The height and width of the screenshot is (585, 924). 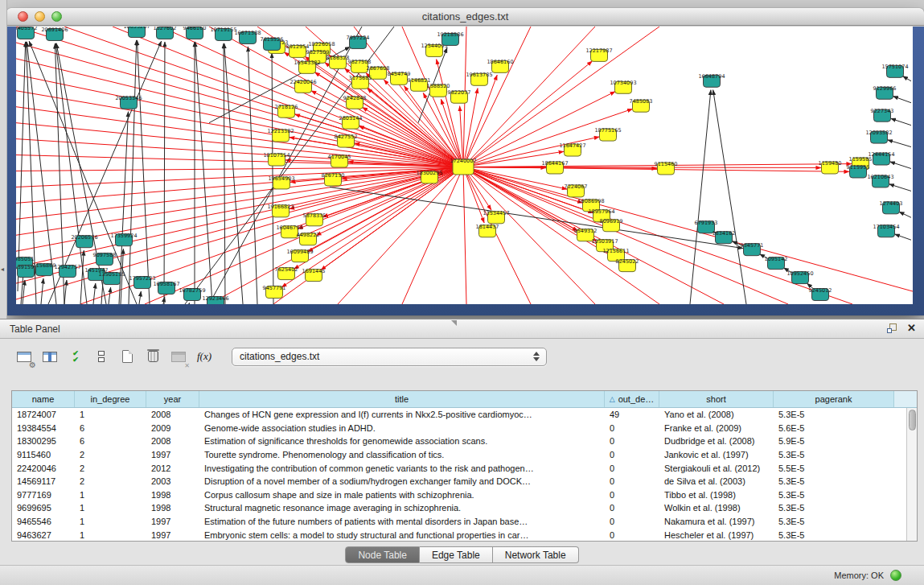 What do you see at coordinates (717, 481) in the screenshot?
I see `table-cell: de Silva et al. (2003)` at bounding box center [717, 481].